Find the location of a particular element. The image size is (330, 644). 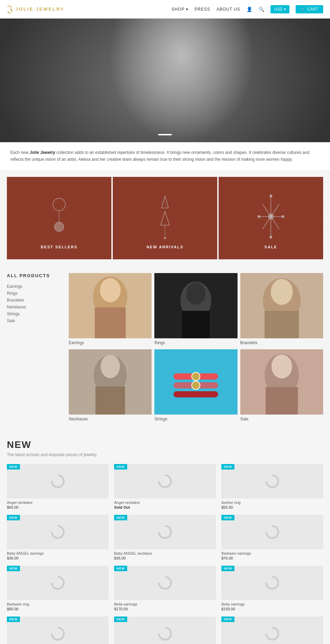

product-price-4: $36.00 is located at coordinates (165, 558).